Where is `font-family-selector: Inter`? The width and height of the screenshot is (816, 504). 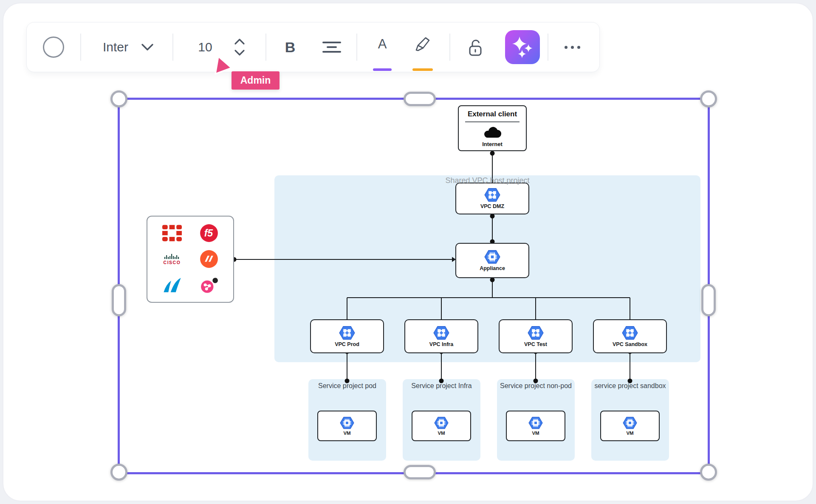
font-family-selector: Inter is located at coordinates (116, 47).